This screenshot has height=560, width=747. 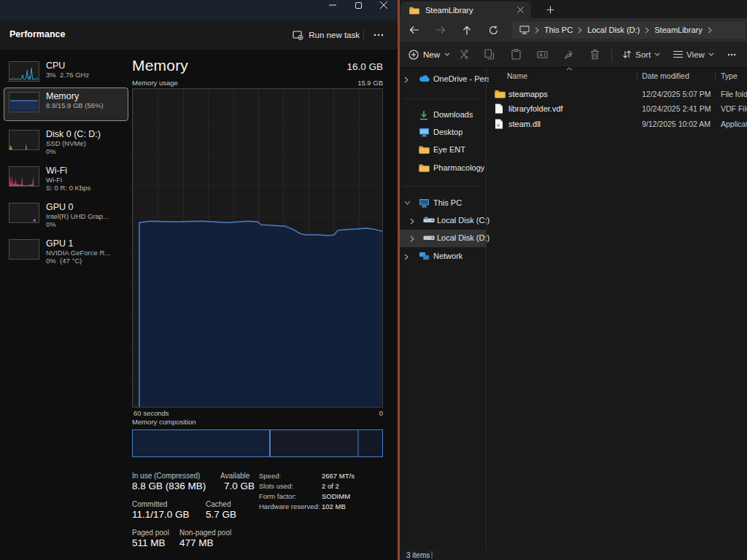 I want to click on sidebar-item-this-pc: This PC, so click(x=443, y=203).